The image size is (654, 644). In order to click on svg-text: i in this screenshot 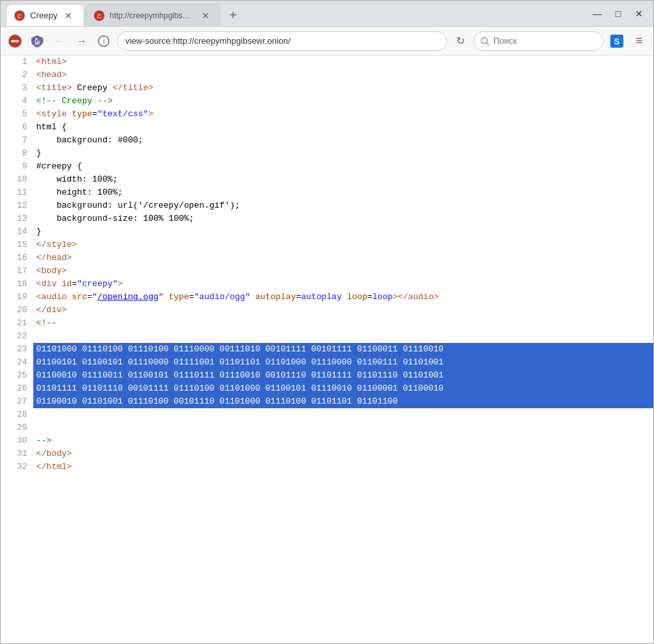, I will do `click(104, 42)`.